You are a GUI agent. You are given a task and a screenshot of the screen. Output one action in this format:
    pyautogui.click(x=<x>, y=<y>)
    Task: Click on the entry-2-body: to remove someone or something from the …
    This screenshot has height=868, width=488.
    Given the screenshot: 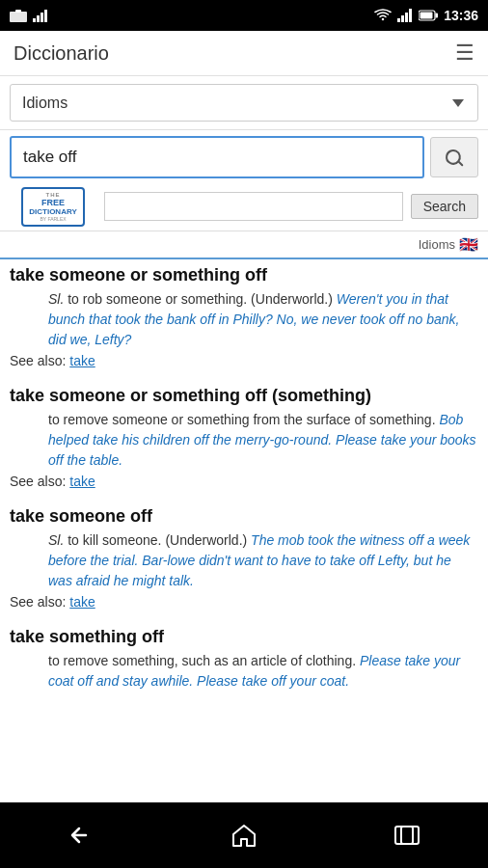 What is the action you would take?
    pyautogui.click(x=244, y=440)
    